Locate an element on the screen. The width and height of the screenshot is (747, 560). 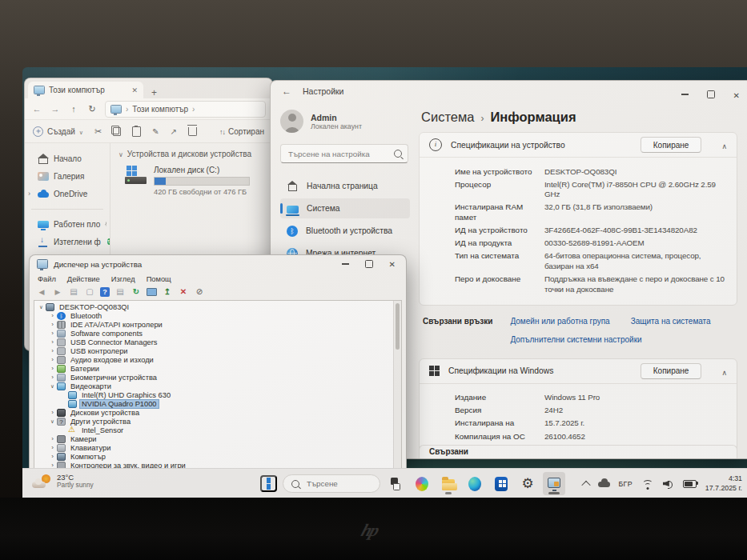
list-view-icon is located at coordinates (74, 291).